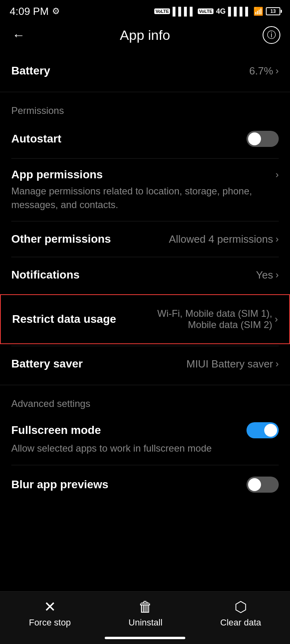  I want to click on status-bar: 4:09 PM ⚙ VoLTE ▌▌▌▌ VoLTE 4G ▌▌▌▌ 📶 13, so click(145, 10).